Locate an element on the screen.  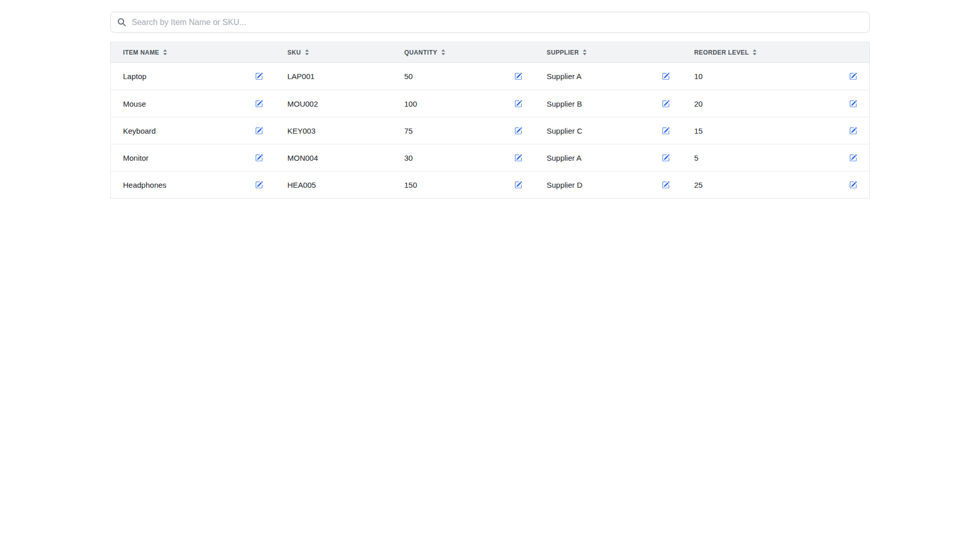
column-header-label: SKU is located at coordinates (294, 53).